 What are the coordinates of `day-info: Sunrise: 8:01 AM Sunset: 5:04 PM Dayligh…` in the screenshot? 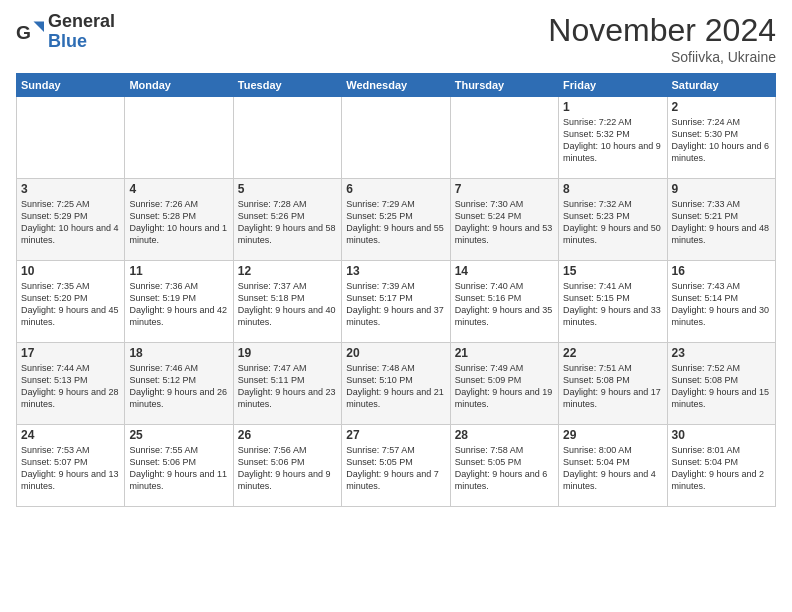 It's located at (722, 468).